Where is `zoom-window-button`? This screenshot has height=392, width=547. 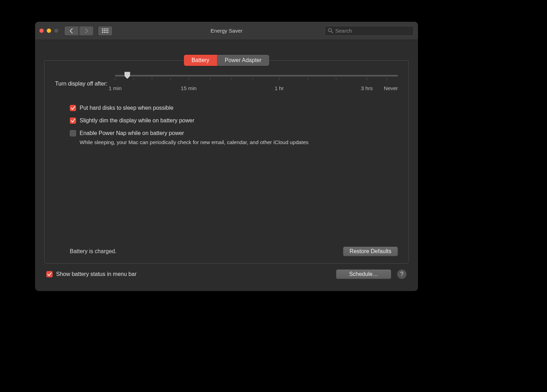 zoom-window-button is located at coordinates (56, 31).